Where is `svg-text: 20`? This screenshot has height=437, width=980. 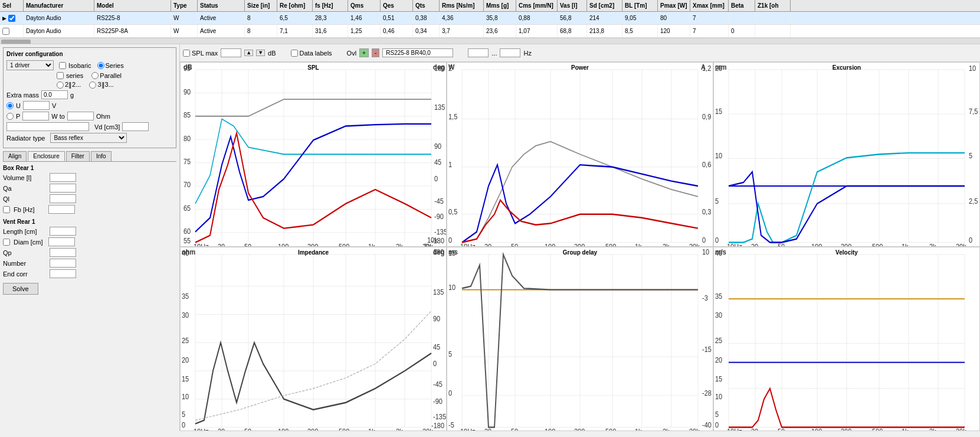 svg-text: 20 is located at coordinates (221, 429).